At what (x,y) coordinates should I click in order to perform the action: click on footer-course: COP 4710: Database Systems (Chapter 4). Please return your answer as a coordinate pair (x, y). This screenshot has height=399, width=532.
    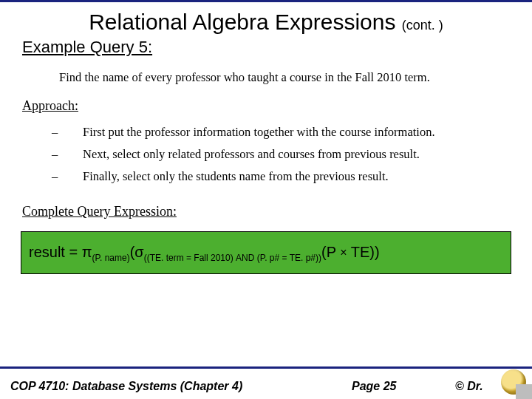
    Looking at the image, I should click on (181, 386).